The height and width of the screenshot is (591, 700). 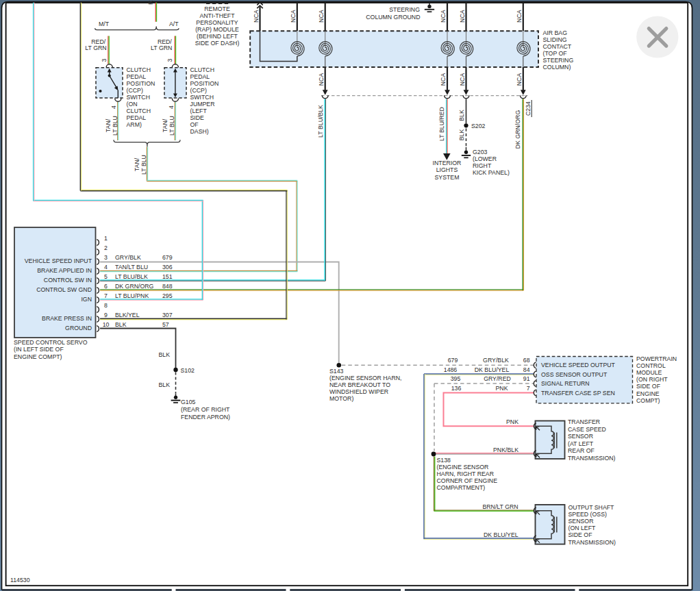 What do you see at coordinates (588, 514) in the screenshot?
I see `svg-text: SPEED (OSS)` at bounding box center [588, 514].